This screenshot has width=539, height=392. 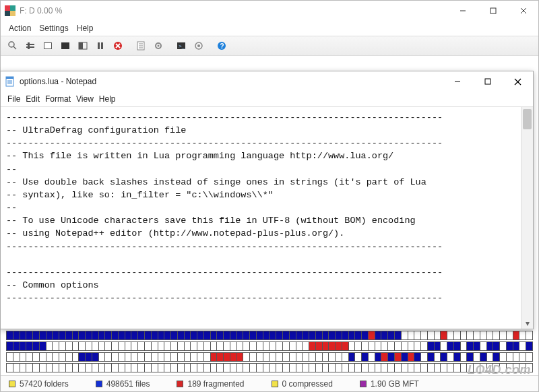 What do you see at coordinates (65, 46) in the screenshot?
I see `fulloptimize-icon` at bounding box center [65, 46].